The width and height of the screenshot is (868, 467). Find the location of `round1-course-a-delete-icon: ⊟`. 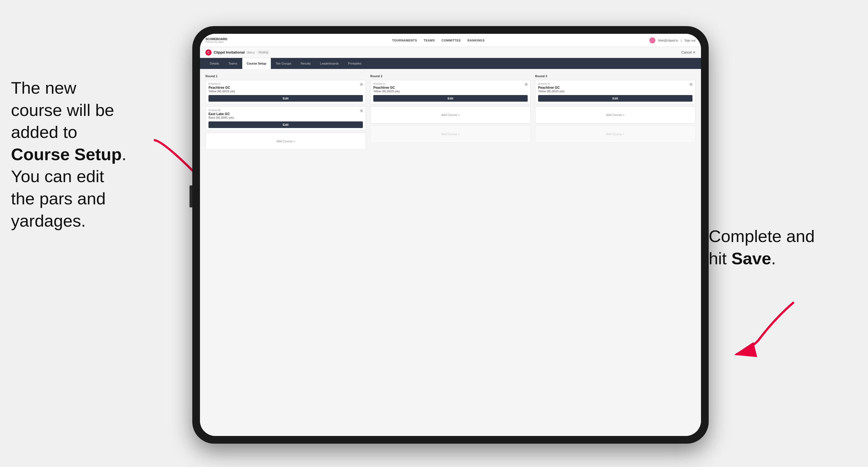

round1-course-a-delete-icon: ⊟ is located at coordinates (361, 84).